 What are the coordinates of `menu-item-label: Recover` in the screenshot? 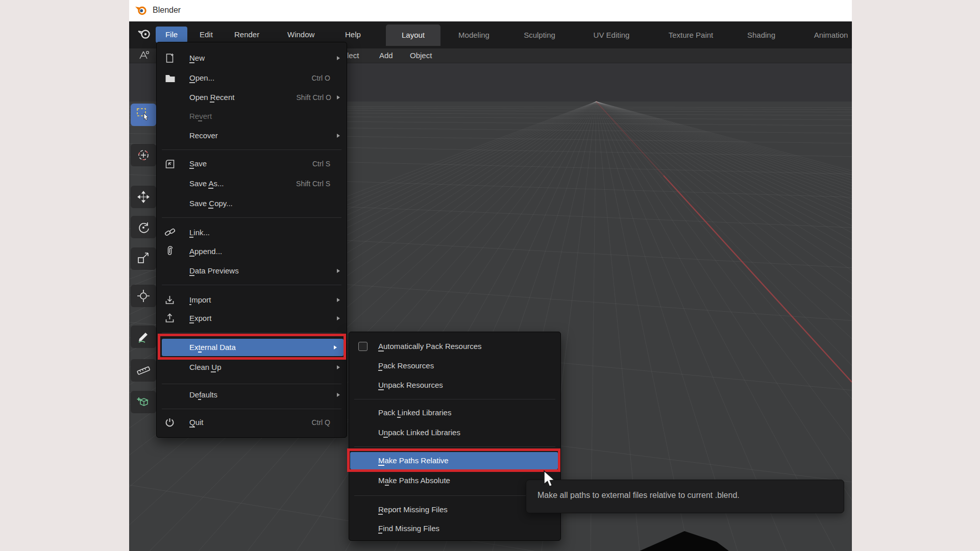 It's located at (204, 136).